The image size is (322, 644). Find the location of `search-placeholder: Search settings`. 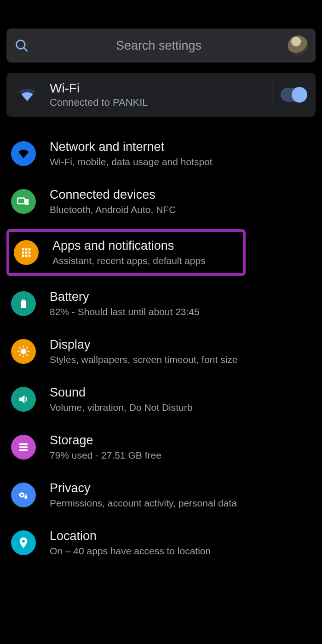

search-placeholder: Search settings is located at coordinates (159, 46).